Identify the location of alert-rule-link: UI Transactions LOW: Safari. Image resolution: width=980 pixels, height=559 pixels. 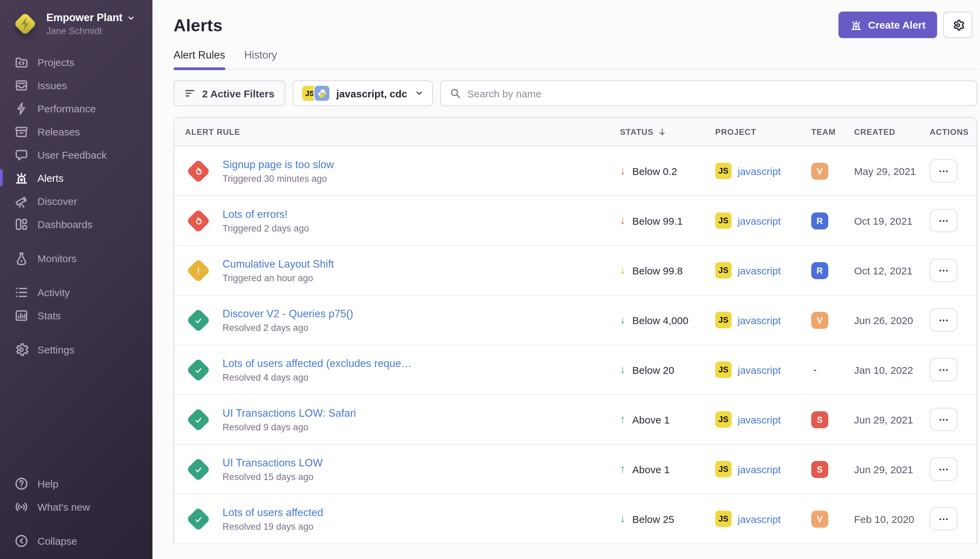
(289, 413).